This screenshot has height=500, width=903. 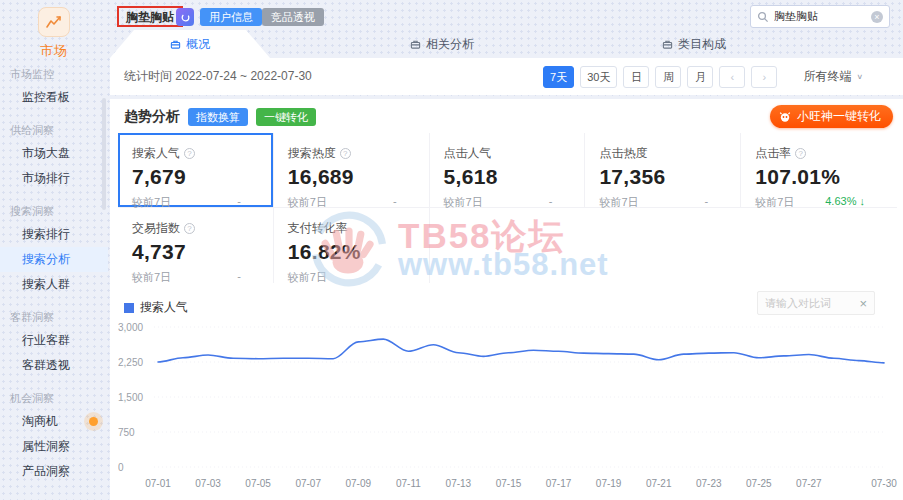 I want to click on sidebar-group-header: 供给洞察, so click(x=59, y=130).